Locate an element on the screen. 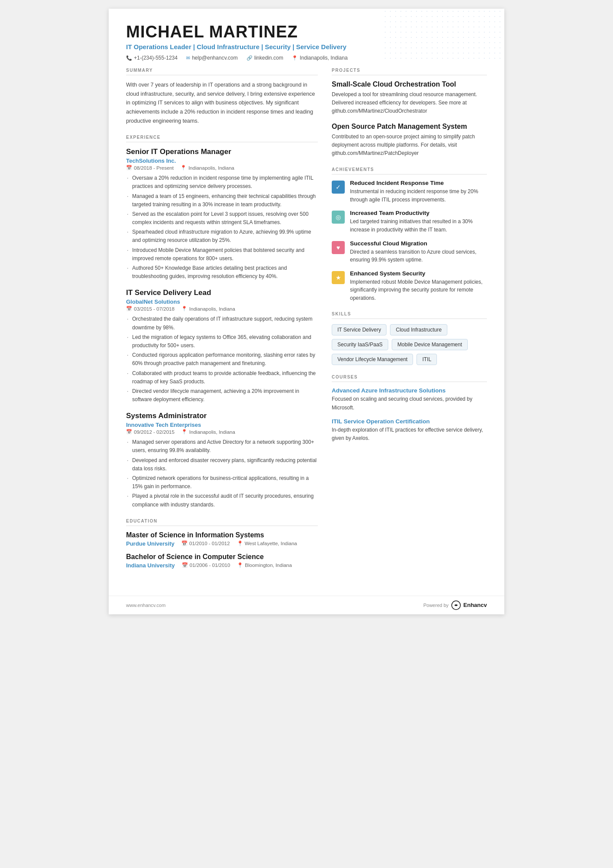 The image size is (613, 868). linkedin-contact: 🔗 linkedin.com is located at coordinates (265, 58).